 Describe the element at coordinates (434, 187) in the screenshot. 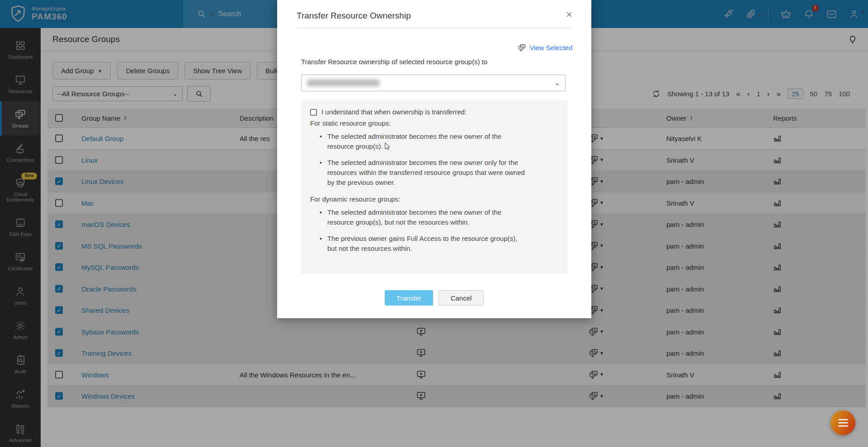

I see `ownership-info-panel: I understand that when ownership is tran…` at that location.